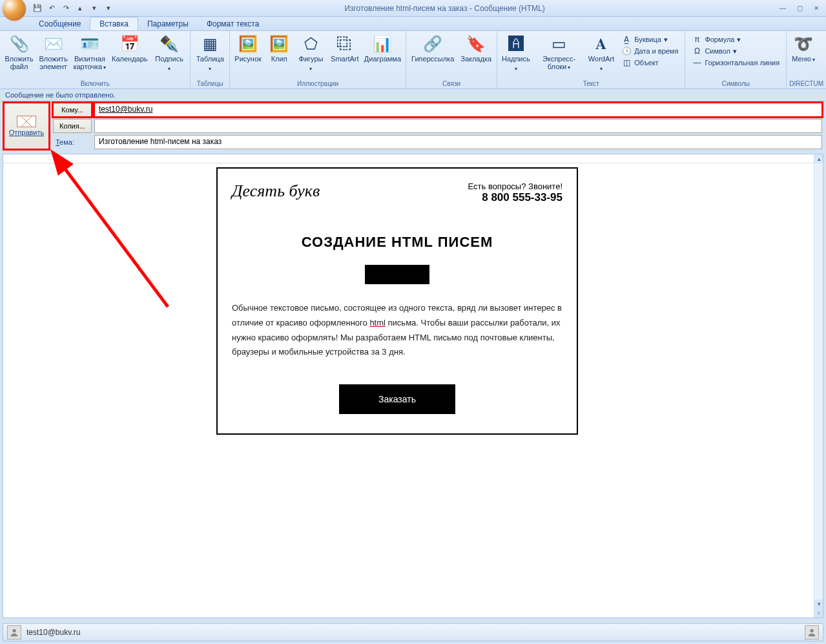 The width and height of the screenshot is (826, 644). What do you see at coordinates (812, 632) in the screenshot?
I see `avatar-icon-right` at bounding box center [812, 632].